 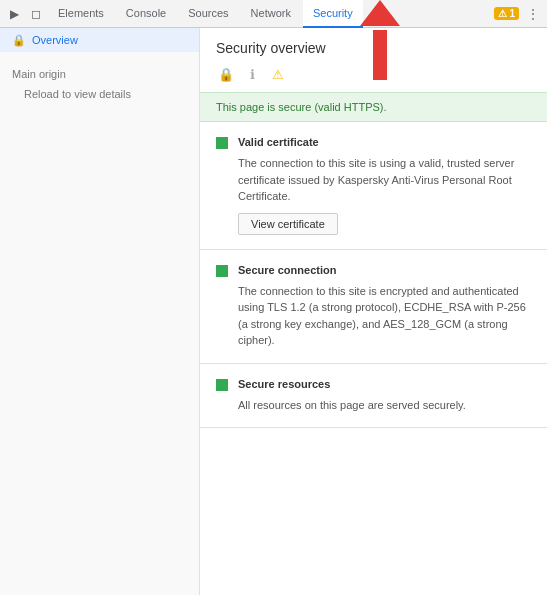 I want to click on green-indicator-resources, so click(x=222, y=385).